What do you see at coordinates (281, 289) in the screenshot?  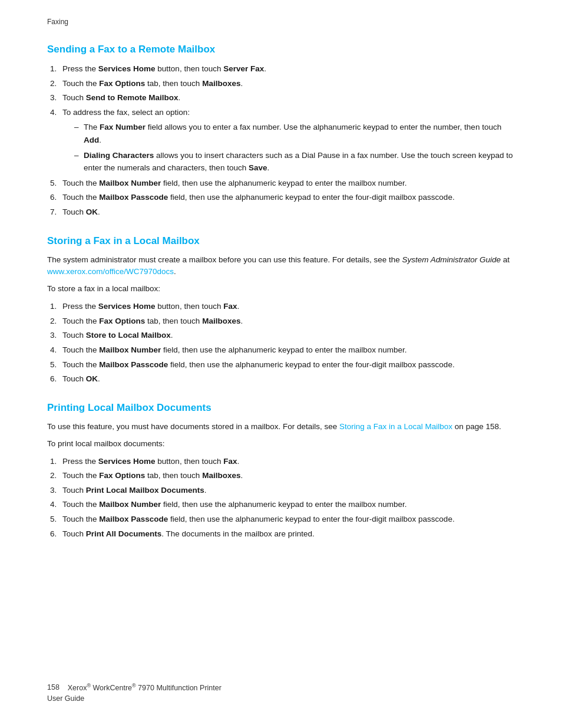 I see `prelude-local-mailbox: To store a fax in a local mailbox:` at bounding box center [281, 289].